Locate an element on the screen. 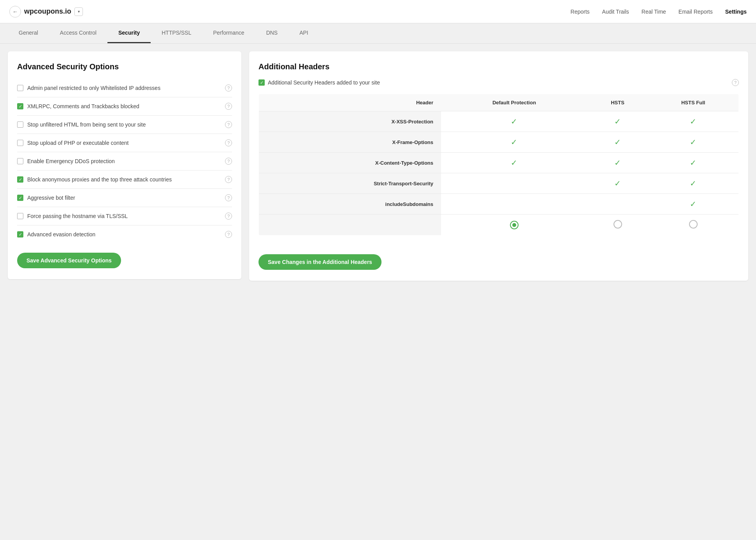 The image size is (756, 540). table-row: X-Frame-Options✓✓✓ is located at coordinates (499, 142).